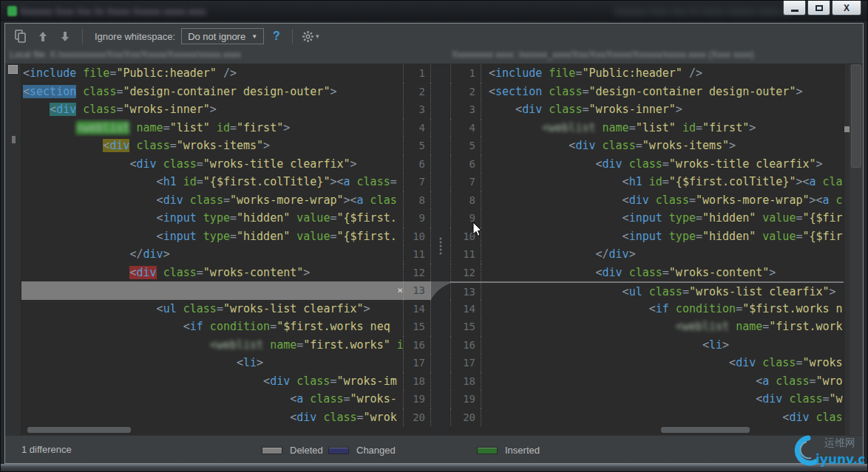  I want to click on code-line: <weblist name="first.works" id, so click(212, 346).